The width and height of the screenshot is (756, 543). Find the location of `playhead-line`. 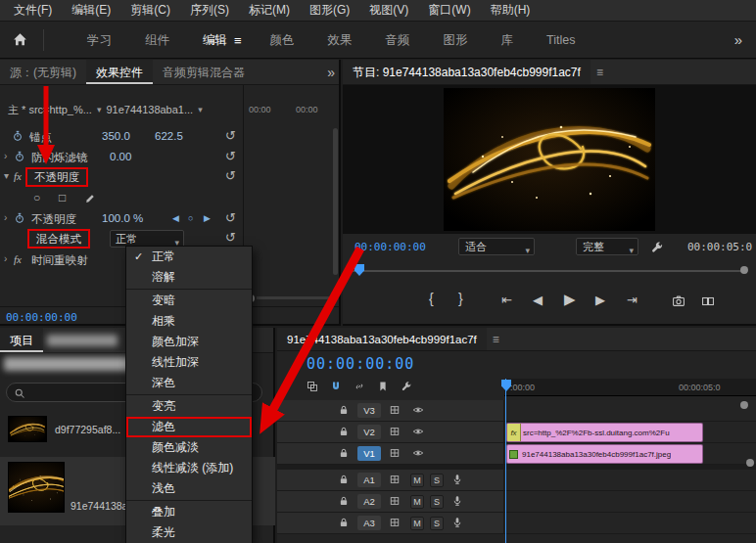

playhead-line is located at coordinates (505, 461).